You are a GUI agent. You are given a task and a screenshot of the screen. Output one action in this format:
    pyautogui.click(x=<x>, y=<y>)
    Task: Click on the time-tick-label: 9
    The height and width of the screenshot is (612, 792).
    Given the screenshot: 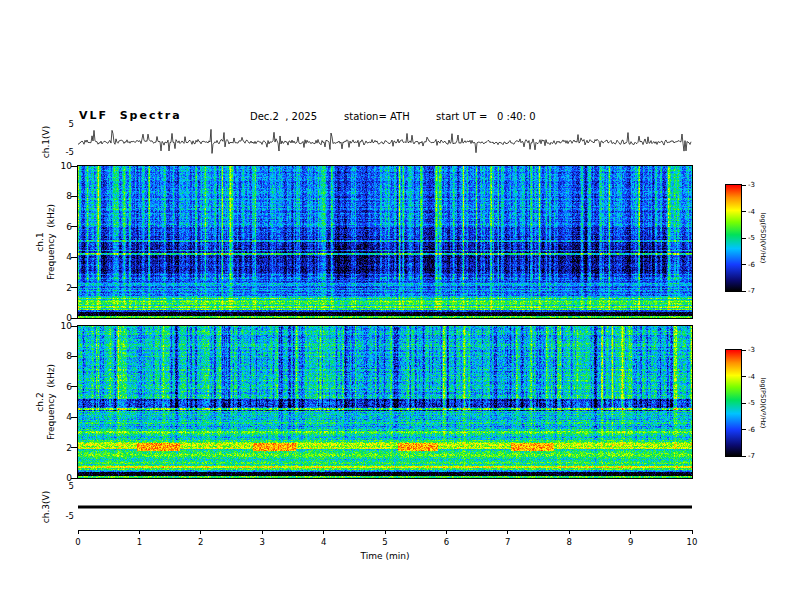 What is the action you would take?
    pyautogui.click(x=631, y=542)
    